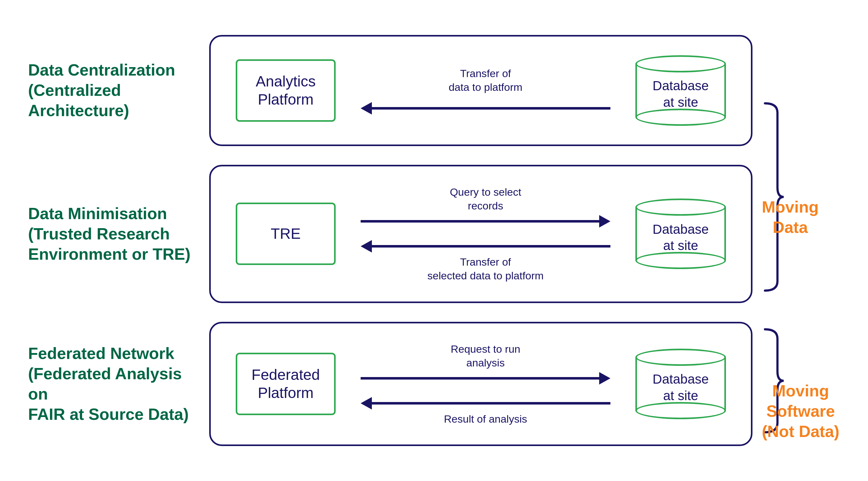 This screenshot has height=481, width=868. Describe the element at coordinates (486, 80) in the screenshot. I see `arrow-label-transfer: Transfer ofdata to platform` at that location.